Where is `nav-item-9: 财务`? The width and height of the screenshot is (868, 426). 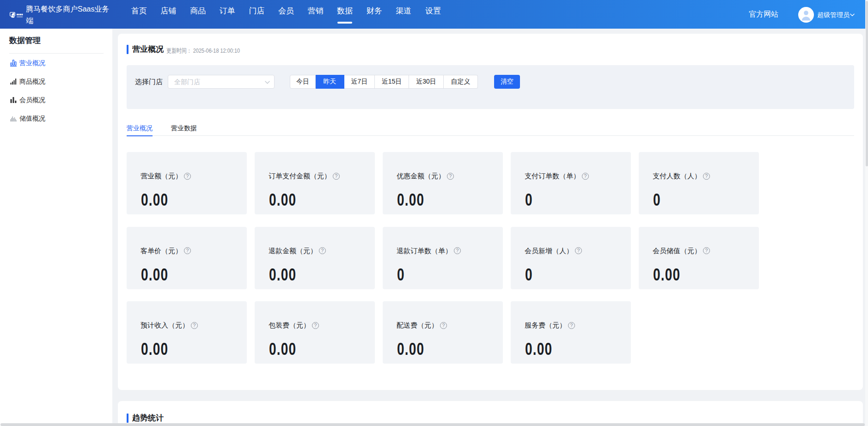
nav-item-9: 财务 is located at coordinates (374, 14).